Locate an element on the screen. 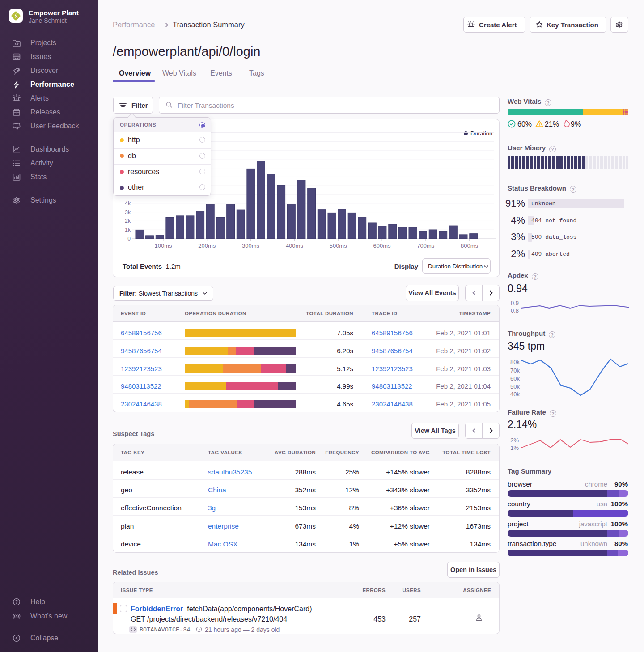 The width and height of the screenshot is (644, 652). svg-text: 200ms is located at coordinates (207, 246).